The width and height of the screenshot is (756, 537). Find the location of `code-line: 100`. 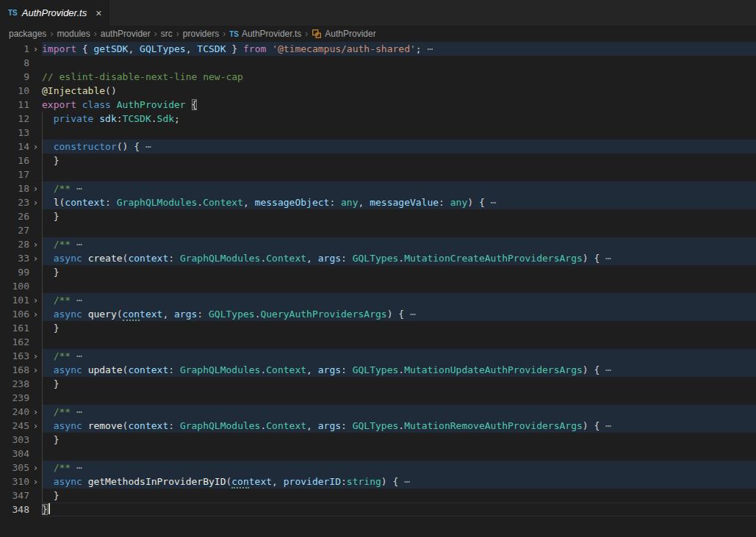

code-line: 100 is located at coordinates (378, 286).